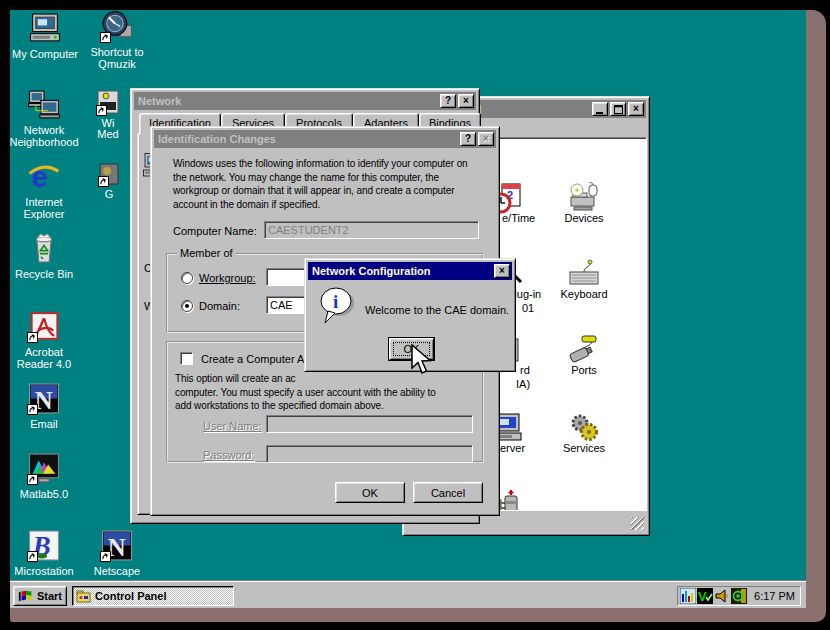 Image resolution: width=830 pixels, height=630 pixels. What do you see at coordinates (448, 492) in the screenshot?
I see `cancel-button: Cancel` at bounding box center [448, 492].